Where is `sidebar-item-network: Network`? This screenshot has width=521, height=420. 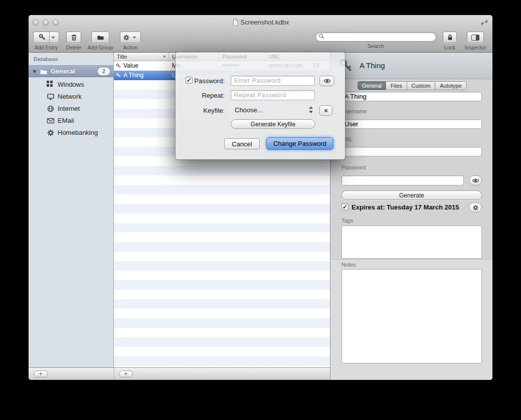
sidebar-item-network: Network is located at coordinates (71, 97).